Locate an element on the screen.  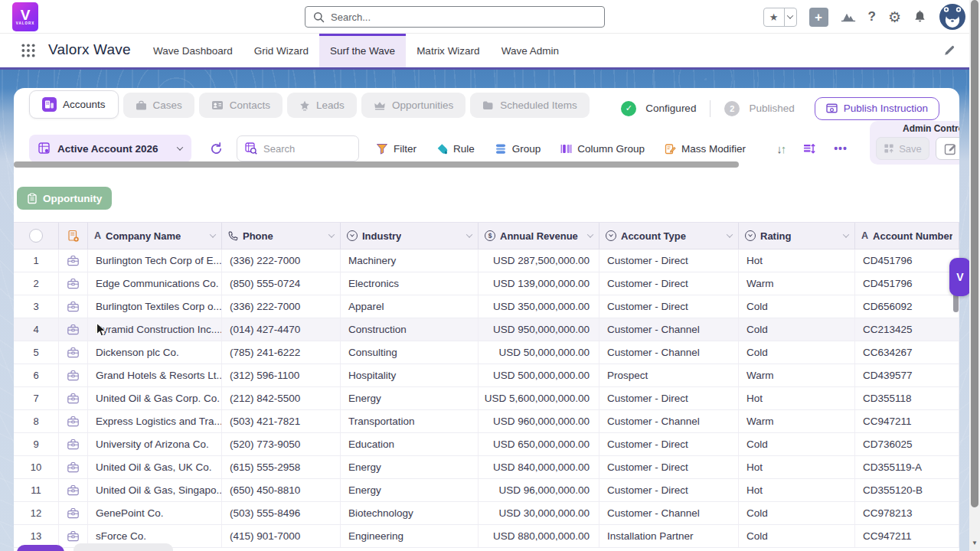
edit-nav-pencil-icon is located at coordinates (949, 52).